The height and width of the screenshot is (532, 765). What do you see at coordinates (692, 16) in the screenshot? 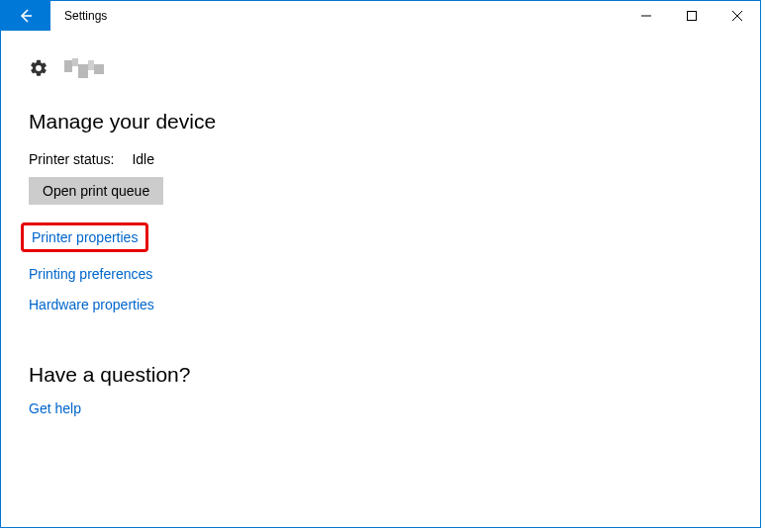
I see `maximize-icon` at bounding box center [692, 16].